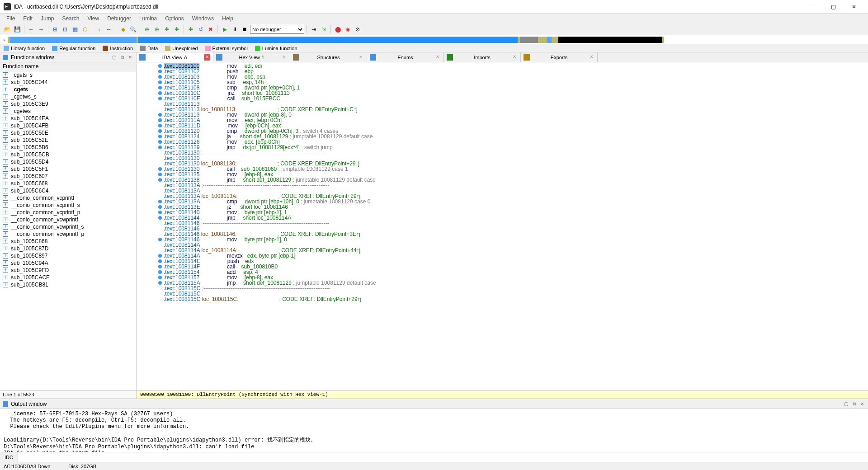 This screenshot has width=868, height=470. What do you see at coordinates (109, 29) in the screenshot?
I see `tb-icon: ↔` at bounding box center [109, 29].